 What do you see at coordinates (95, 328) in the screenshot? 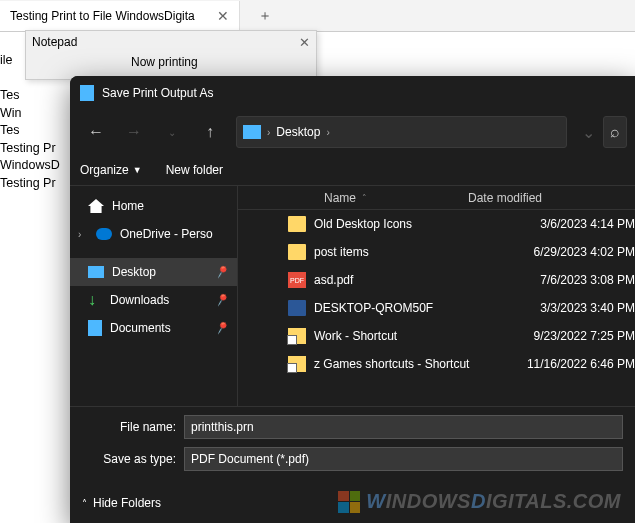
I see `documents-icon` at bounding box center [95, 328].